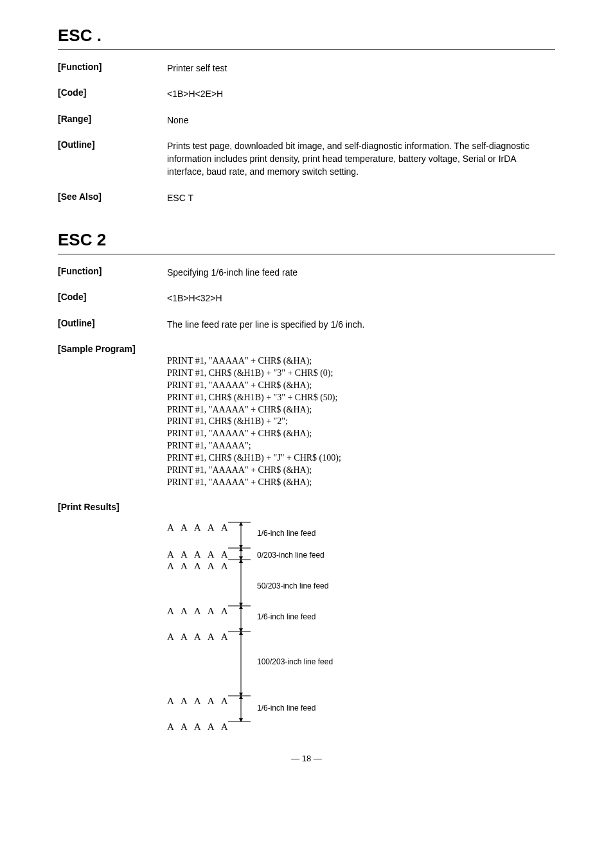  What do you see at coordinates (306, 36) in the screenshot?
I see `esc-dot-title: ESC .` at bounding box center [306, 36].